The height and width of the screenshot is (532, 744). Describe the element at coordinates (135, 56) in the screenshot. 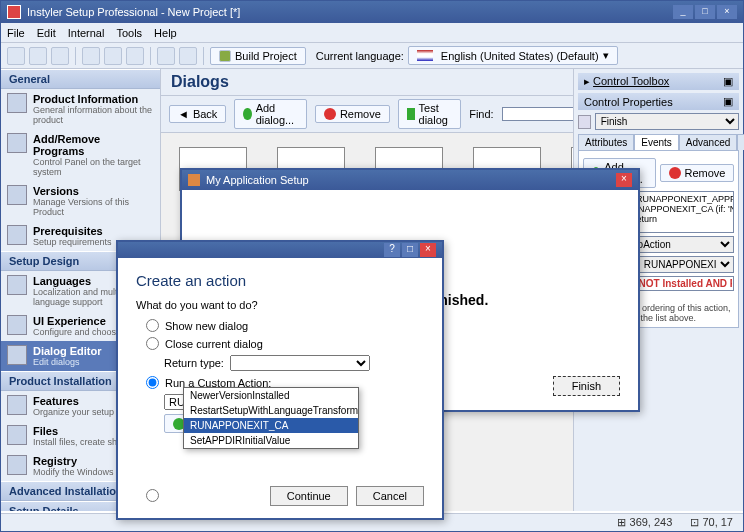

I see `tool-paste` at that location.